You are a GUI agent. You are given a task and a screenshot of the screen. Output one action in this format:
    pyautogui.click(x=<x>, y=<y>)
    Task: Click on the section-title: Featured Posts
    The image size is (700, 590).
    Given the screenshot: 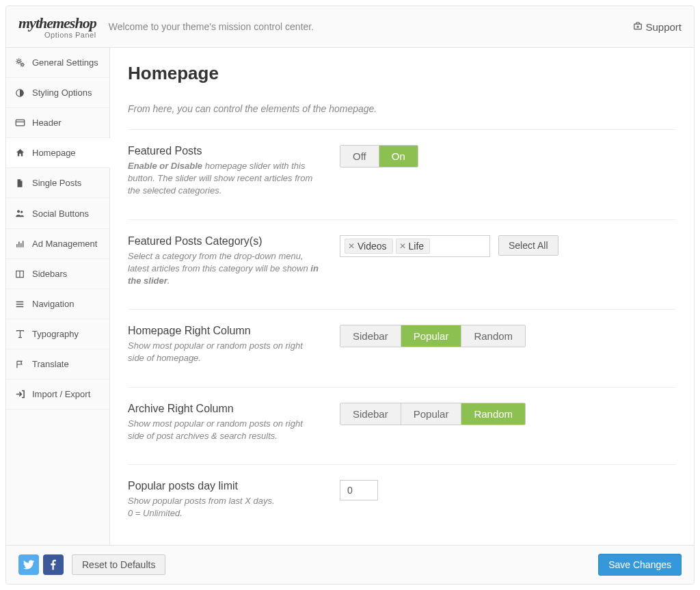 What is the action you would take?
    pyautogui.click(x=224, y=151)
    